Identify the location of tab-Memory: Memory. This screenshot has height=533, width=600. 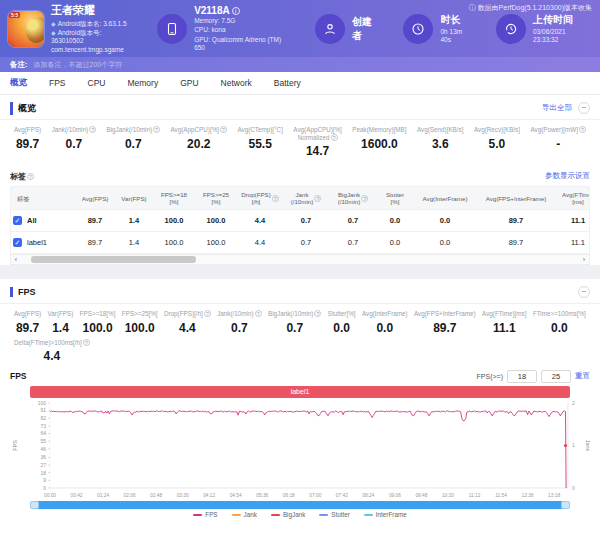
(142, 83).